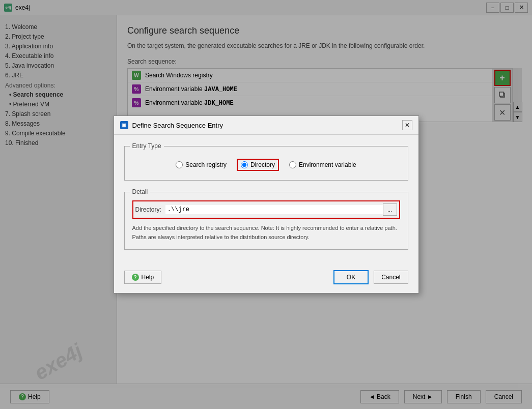  Describe the element at coordinates (390, 210) in the screenshot. I see `browse-button: ...` at that location.